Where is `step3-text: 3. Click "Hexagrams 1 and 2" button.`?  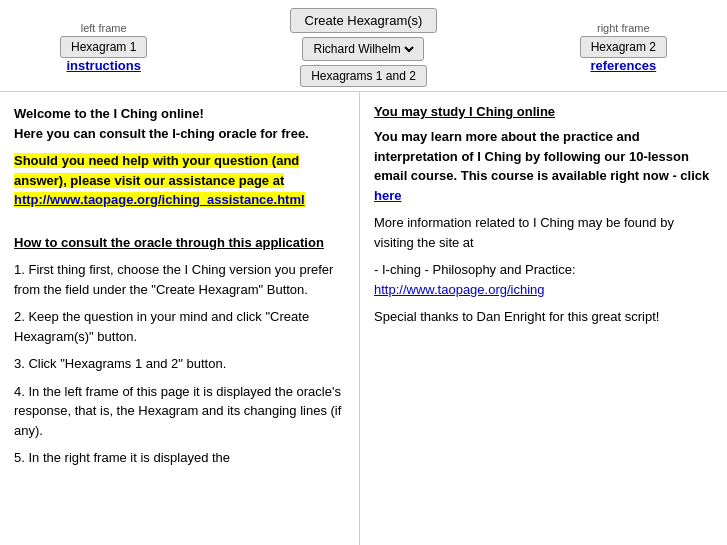
step3-text: 3. Click "Hexagrams 1 and 2" button. is located at coordinates (180, 364).